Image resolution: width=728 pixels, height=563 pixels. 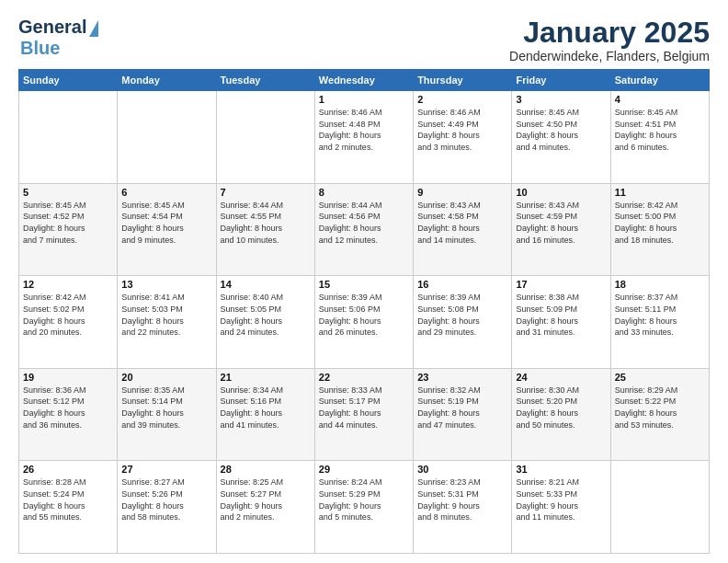 What do you see at coordinates (463, 414) in the screenshot?
I see `cell-week4-day4: 23Sunrise: 8:32 AM Sunset: 5:19 PM Dayli…` at bounding box center [463, 414].